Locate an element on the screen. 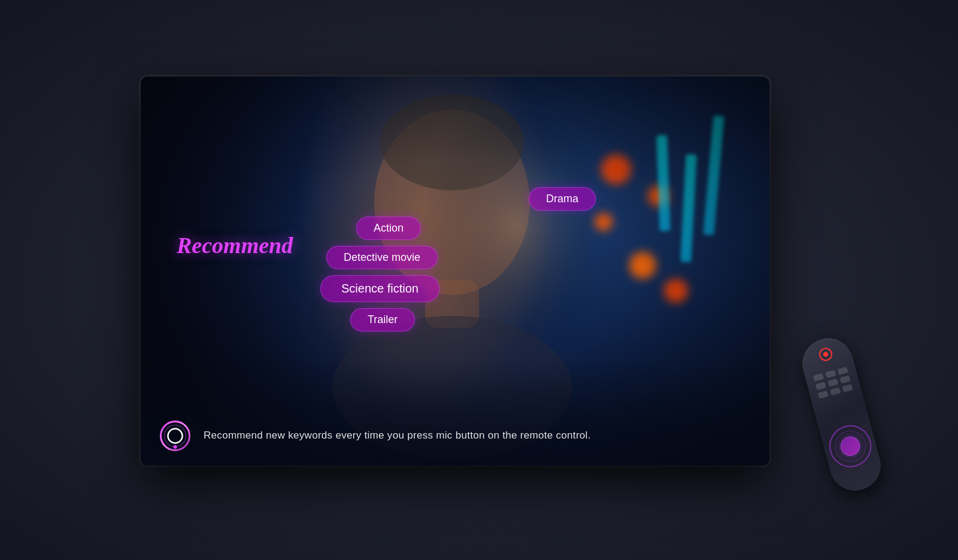 The image size is (958, 560). recommend-title: Recommend is located at coordinates (235, 245).